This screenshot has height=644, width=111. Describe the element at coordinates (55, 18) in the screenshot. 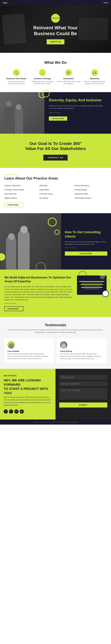

I see `company-name: COMPANY NAME` at that location.